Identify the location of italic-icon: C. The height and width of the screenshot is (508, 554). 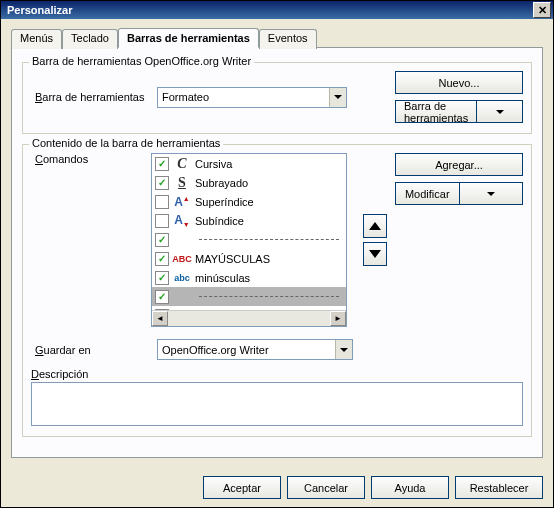
(182, 164).